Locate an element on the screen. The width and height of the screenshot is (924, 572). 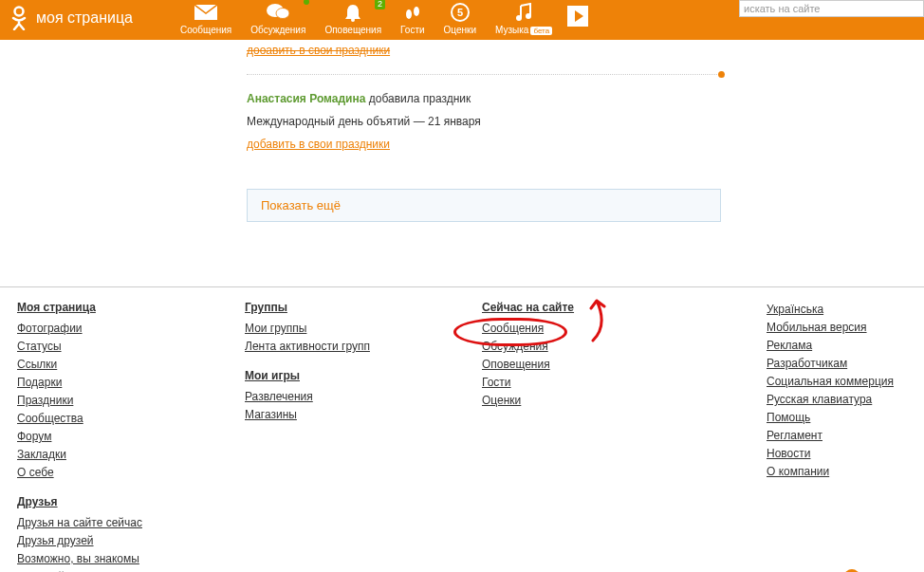
footer-link: Разработчикам is located at coordinates (833, 364).